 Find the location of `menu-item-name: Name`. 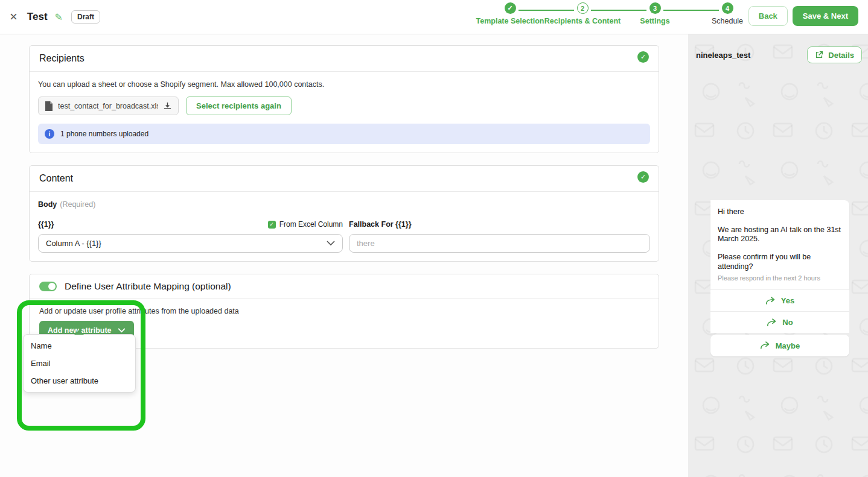

menu-item-name: Name is located at coordinates (80, 346).